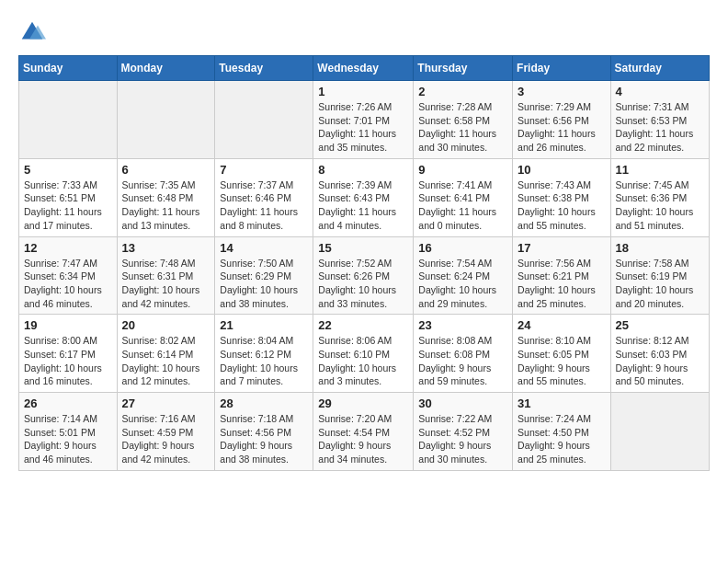 The image size is (728, 563). What do you see at coordinates (265, 276) in the screenshot?
I see `calendar-cell: 14Sunrise: 7:50 AM Sunset: 6:29 PM Dayli…` at bounding box center [265, 276].